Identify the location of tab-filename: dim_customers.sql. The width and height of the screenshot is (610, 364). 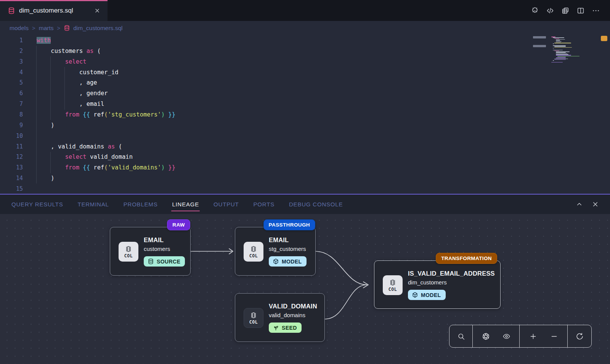
(56, 11).